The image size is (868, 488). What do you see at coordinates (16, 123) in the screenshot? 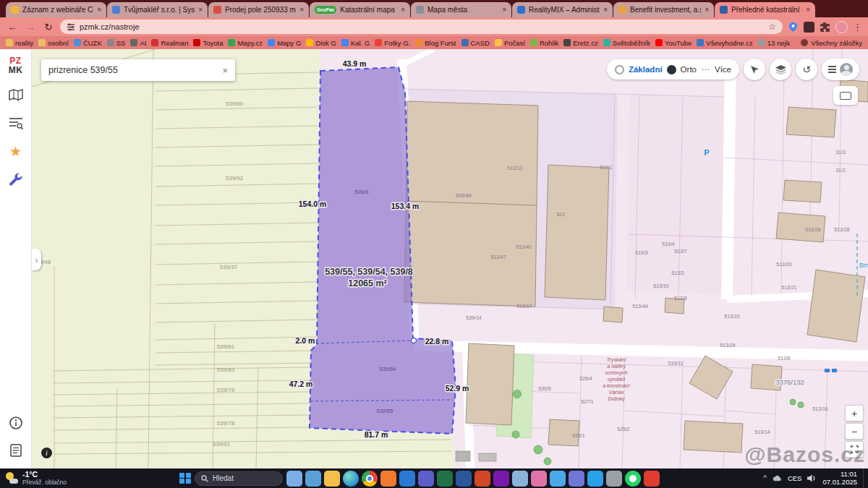
I see `list-search-tool-icon` at bounding box center [16, 123].